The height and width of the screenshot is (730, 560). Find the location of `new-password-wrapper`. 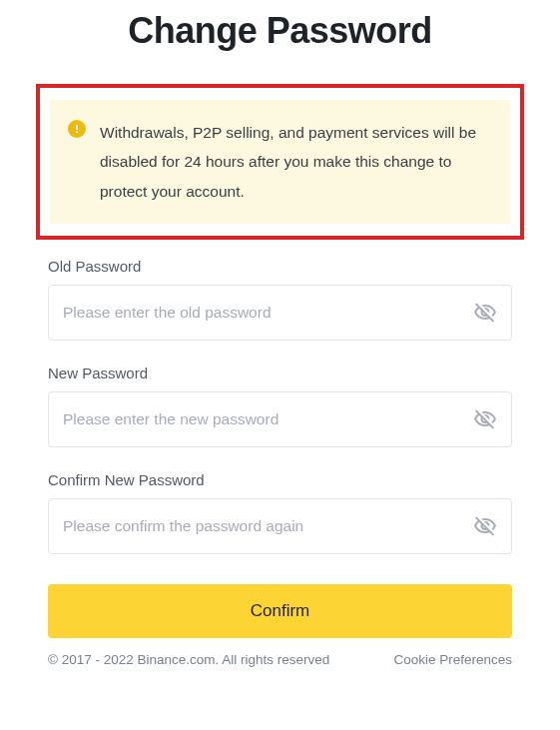

new-password-wrapper is located at coordinates (280, 419).